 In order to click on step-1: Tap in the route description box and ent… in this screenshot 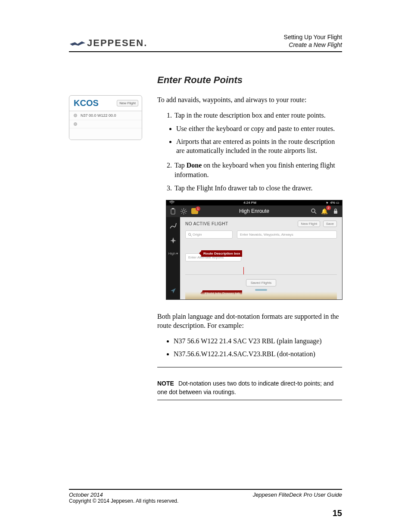, I will do `click(258, 133)`.